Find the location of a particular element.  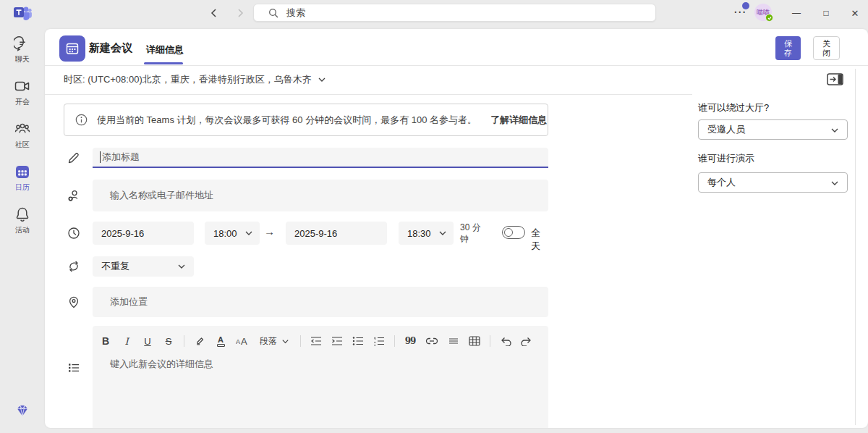

undo-button is located at coordinates (506, 341).